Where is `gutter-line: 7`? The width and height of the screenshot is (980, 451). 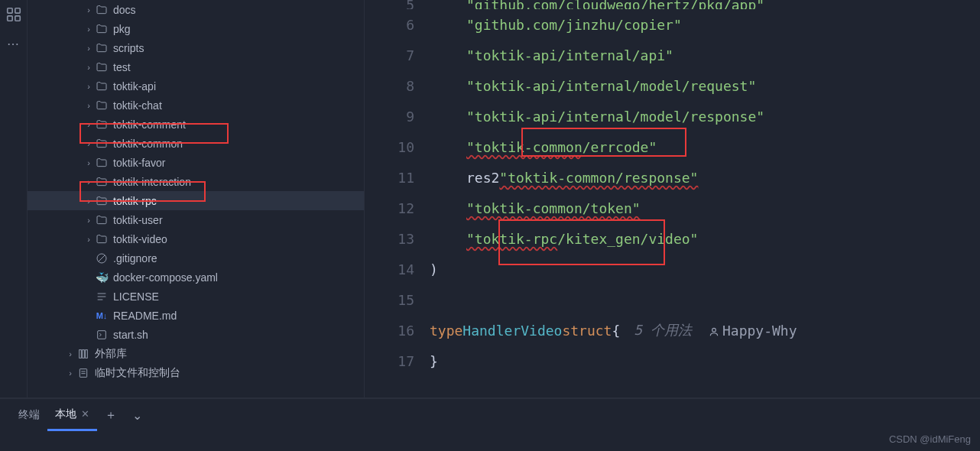
gutter-line: 7 is located at coordinates (390, 55).